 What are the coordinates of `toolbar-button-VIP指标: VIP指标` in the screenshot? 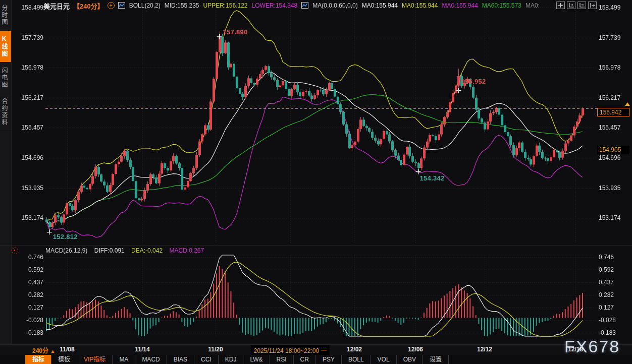 It's located at (94, 359).